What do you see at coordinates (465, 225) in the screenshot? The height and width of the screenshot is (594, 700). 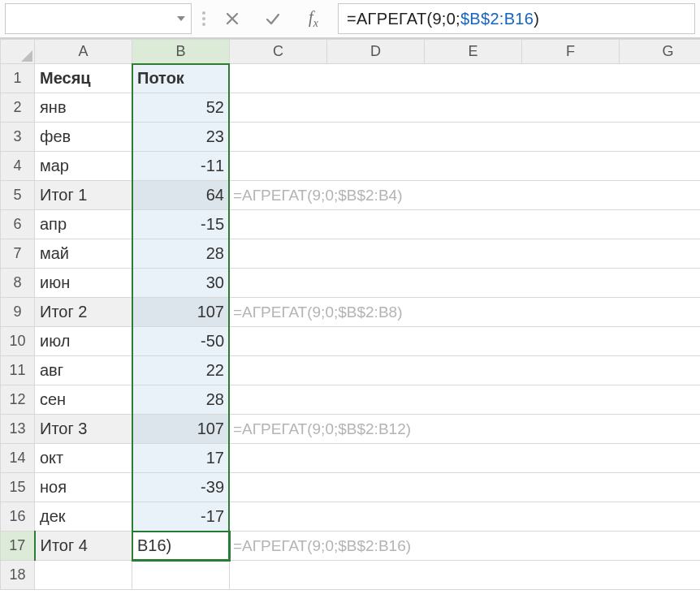 I see `cell-C6` at bounding box center [465, 225].